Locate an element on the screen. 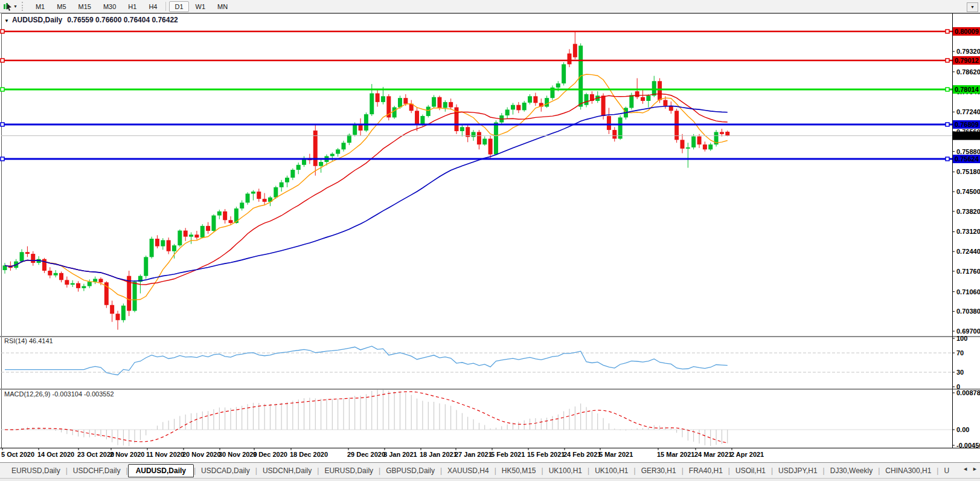 Image resolution: width=980 pixels, height=481 pixels. tab-usdjpy-h1: USDJPY,H1 is located at coordinates (798, 471).